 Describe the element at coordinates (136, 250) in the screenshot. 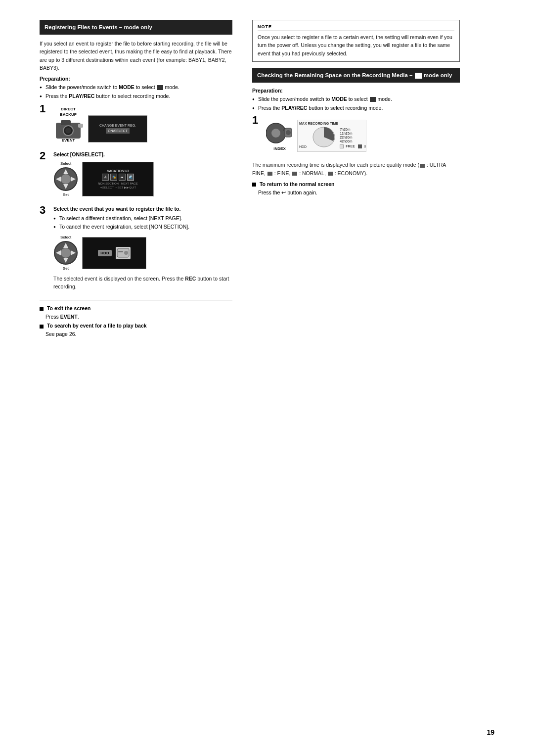

I see `step-3: 3 Select the event that you want to regi…` at that location.